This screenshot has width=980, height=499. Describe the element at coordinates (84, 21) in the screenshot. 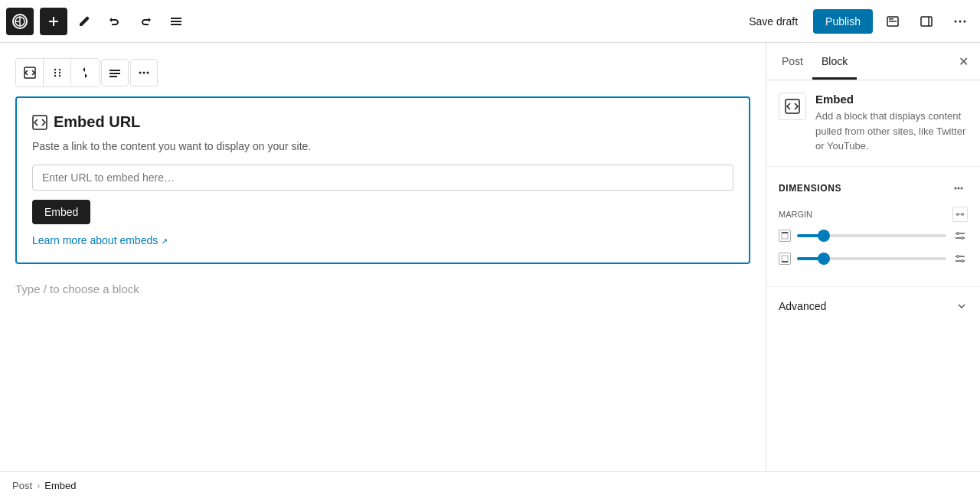

I see `tools-button` at that location.